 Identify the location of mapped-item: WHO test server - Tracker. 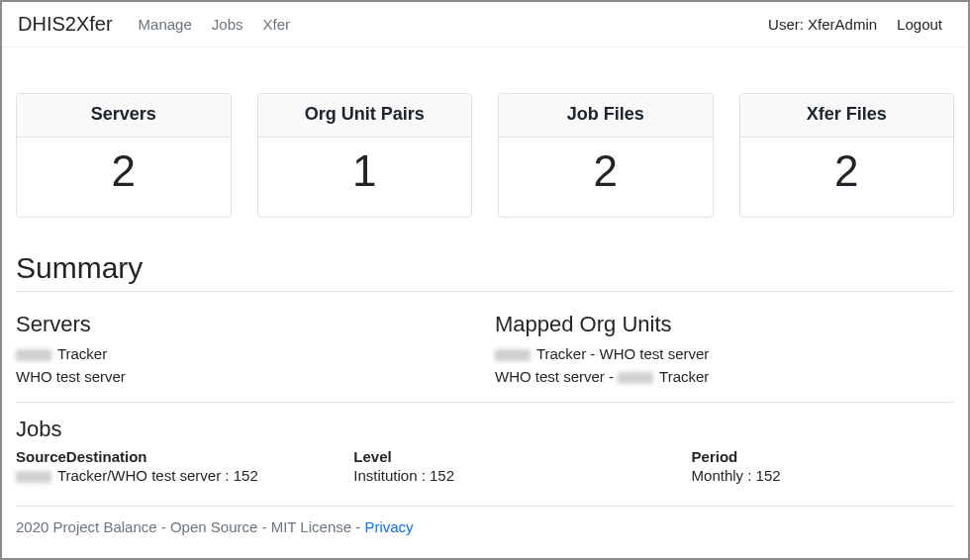
(725, 378).